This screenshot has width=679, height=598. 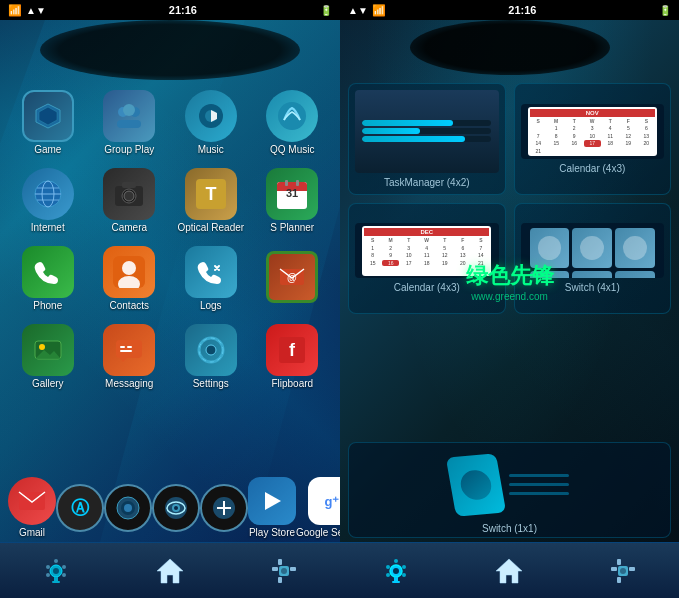 What do you see at coordinates (293, 278) in the screenshot?
I see `app-item-email: @` at bounding box center [293, 278].